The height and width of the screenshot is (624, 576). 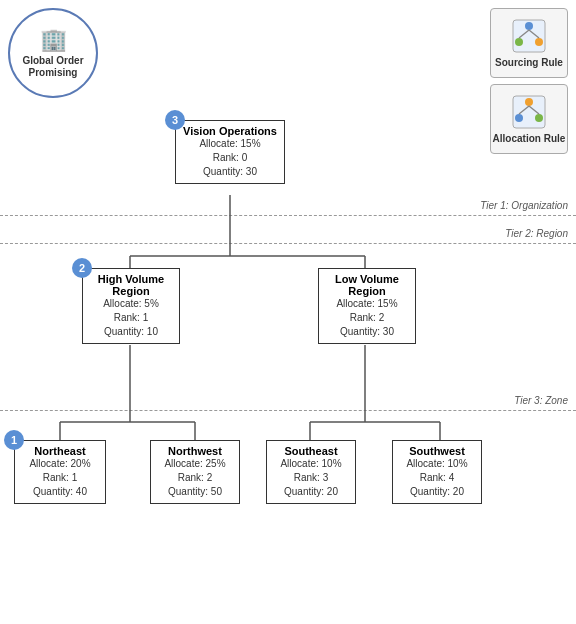 What do you see at coordinates (437, 472) in the screenshot?
I see `southwest-node-box: Southwest Allocate: 10% Rank: 4 Quantity…` at bounding box center [437, 472].